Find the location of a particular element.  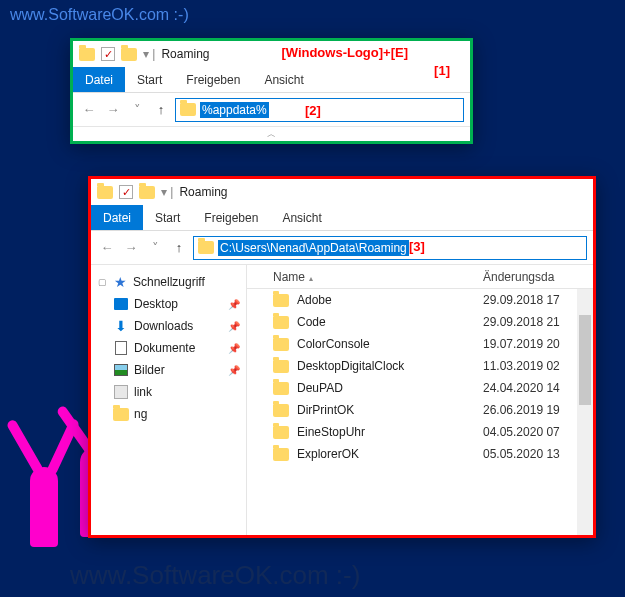

explorer-window-1: ✓ ▾ | Roaming [Windows-Logo]+[E] [1] Dat… is located at coordinates (272, 91).